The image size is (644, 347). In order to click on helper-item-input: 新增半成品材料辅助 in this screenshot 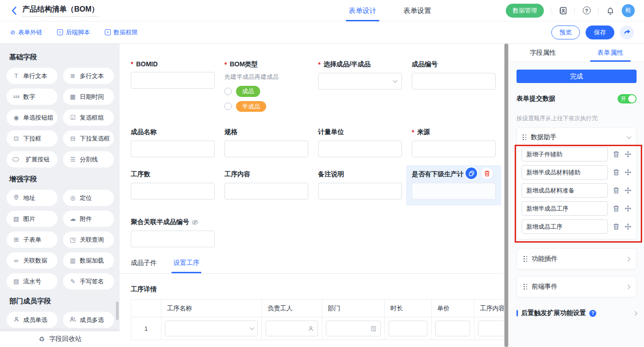, I will do `click(565, 173)`.